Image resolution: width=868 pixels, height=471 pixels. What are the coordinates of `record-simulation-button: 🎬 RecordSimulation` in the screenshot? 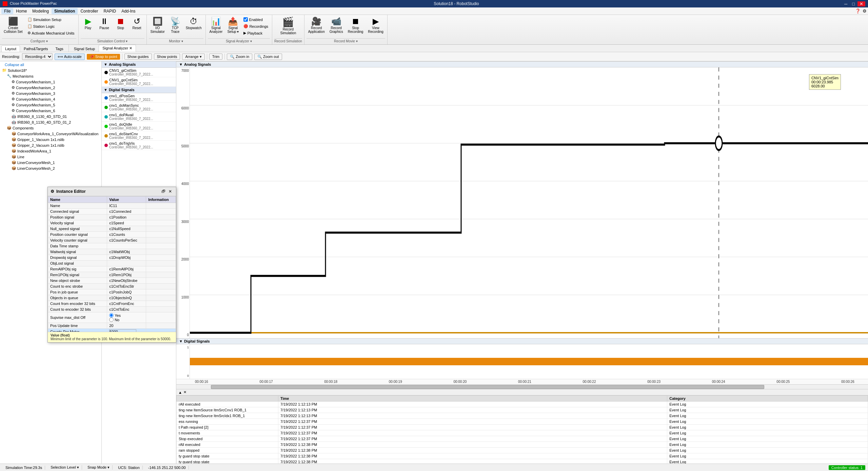 It's located at (288, 26).